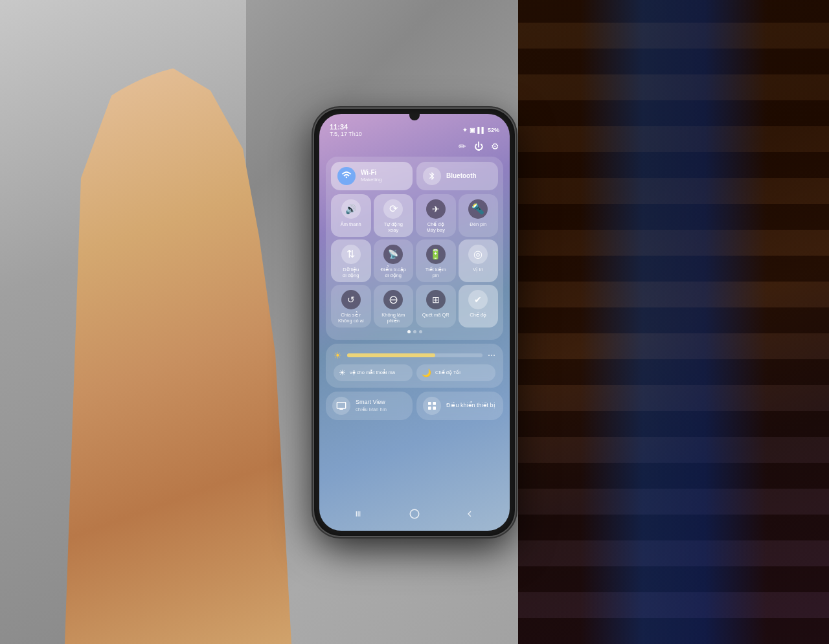 The width and height of the screenshot is (829, 644). I want to click on dark-mode-label: Chế độ Tối, so click(448, 373).